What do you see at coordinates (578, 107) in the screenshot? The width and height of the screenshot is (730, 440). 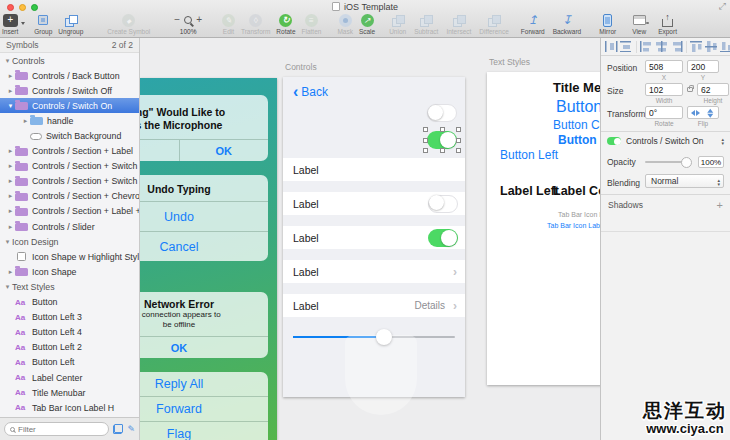 I see `text-style-button-big: Button Big` at bounding box center [578, 107].